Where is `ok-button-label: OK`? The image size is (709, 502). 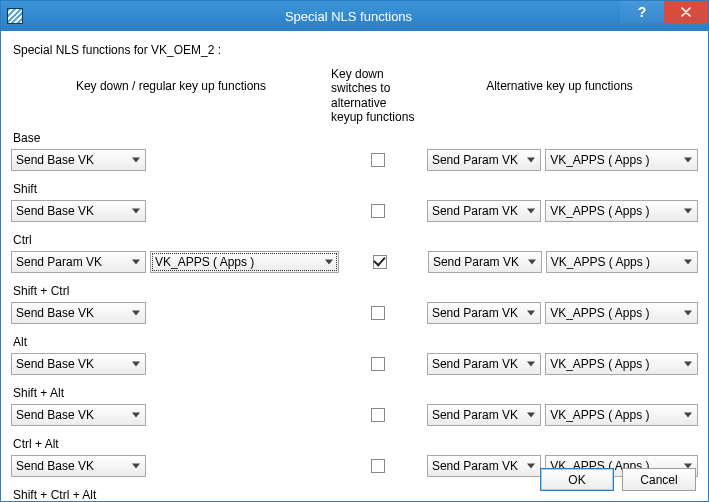 ok-button-label: OK is located at coordinates (576, 480).